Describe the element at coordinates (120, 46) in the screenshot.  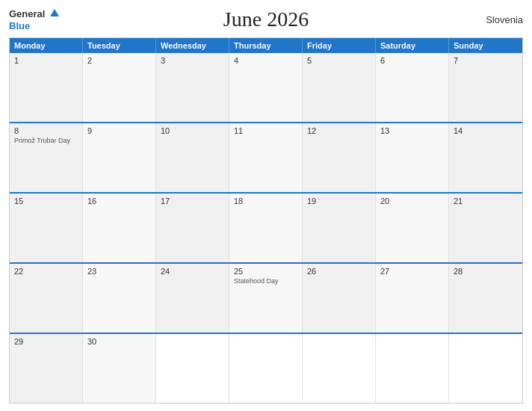
I see `col-tuesday: Tuesday` at that location.